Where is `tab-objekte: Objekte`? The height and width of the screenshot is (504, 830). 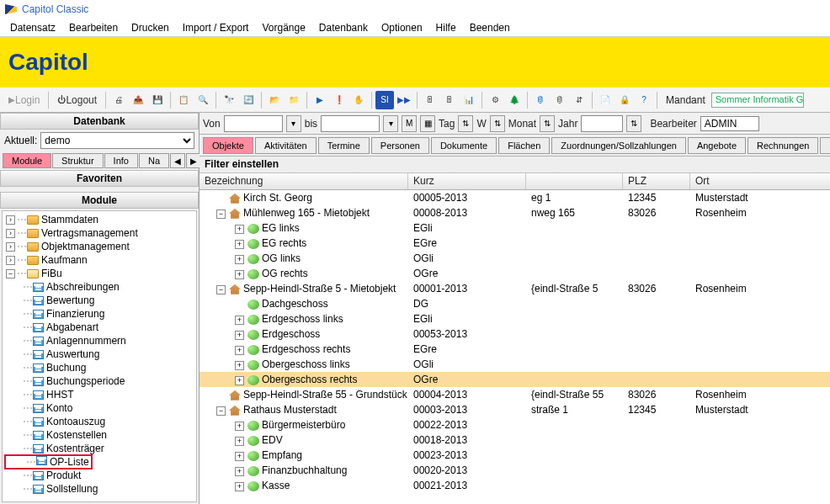
tab-objekte: Objekte is located at coordinates (228, 146).